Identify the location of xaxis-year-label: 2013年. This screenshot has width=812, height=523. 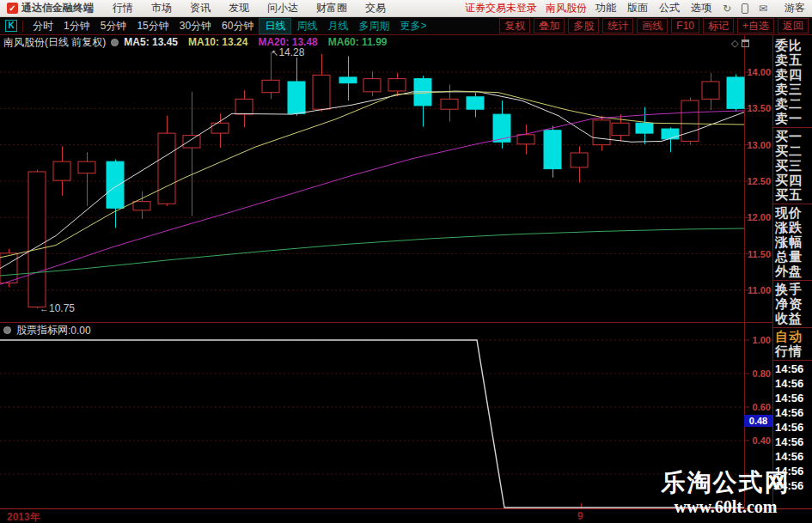
(24, 517).